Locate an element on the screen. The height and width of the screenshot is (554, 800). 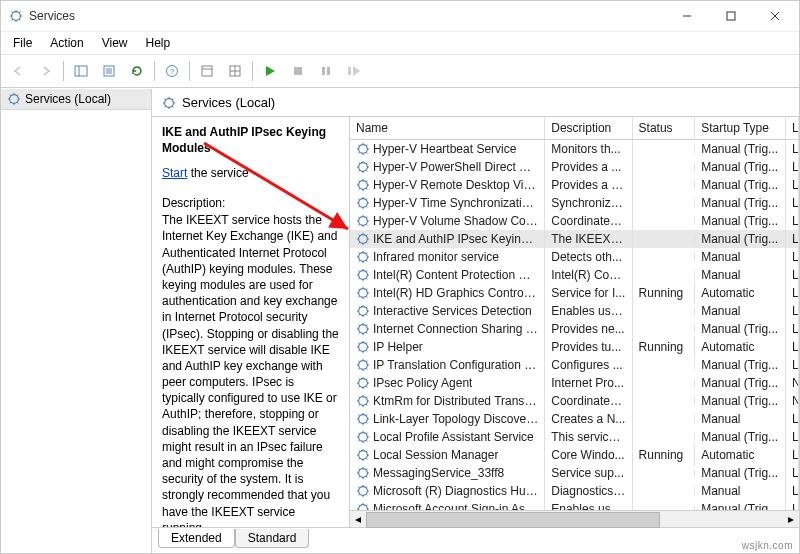
minimize-button is located at coordinates (687, 16).